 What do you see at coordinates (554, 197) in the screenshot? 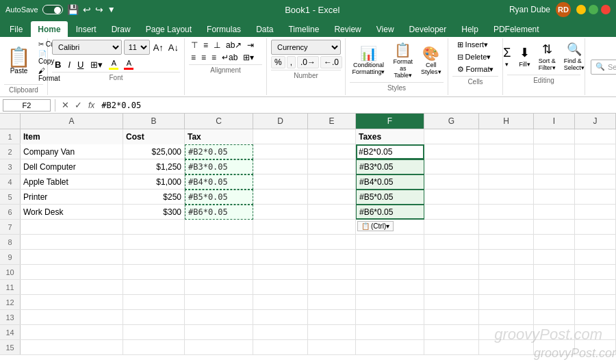
I see `cell-I5` at bounding box center [554, 197].